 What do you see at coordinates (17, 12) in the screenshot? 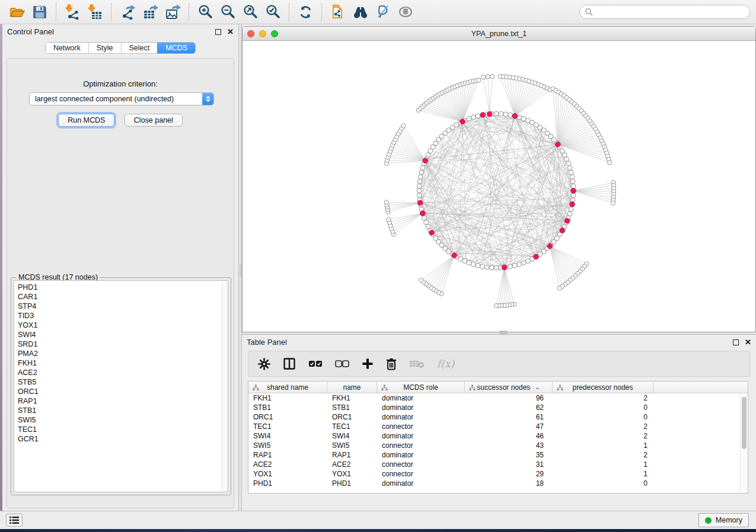
I see `open-session-button` at bounding box center [17, 12].